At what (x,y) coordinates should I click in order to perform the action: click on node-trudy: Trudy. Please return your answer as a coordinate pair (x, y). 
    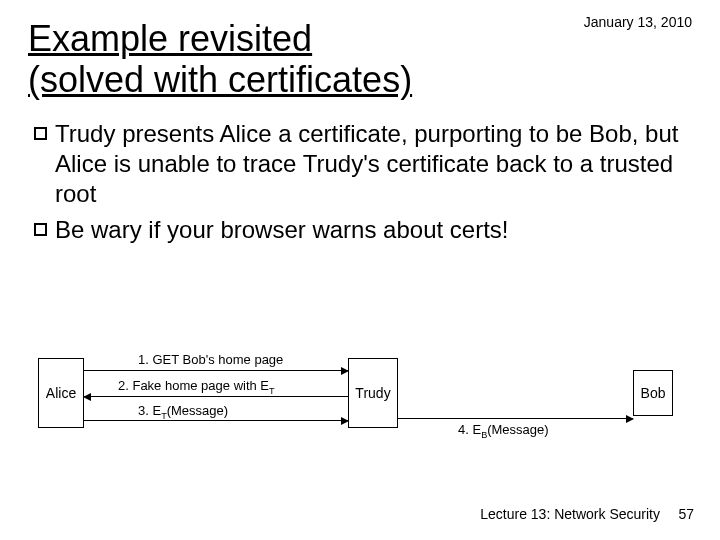
    Looking at the image, I should click on (373, 393).